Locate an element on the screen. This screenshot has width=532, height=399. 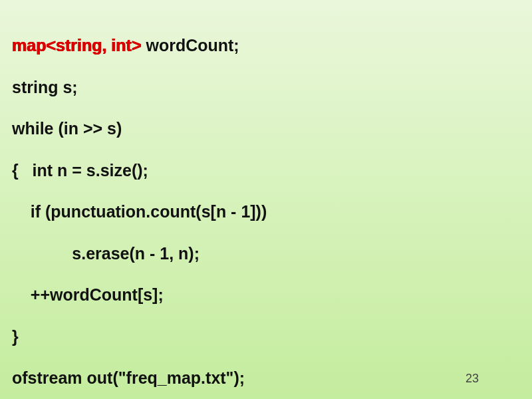
code-line-09: ofstream out("freq_map.txt"); is located at coordinates (266, 378).